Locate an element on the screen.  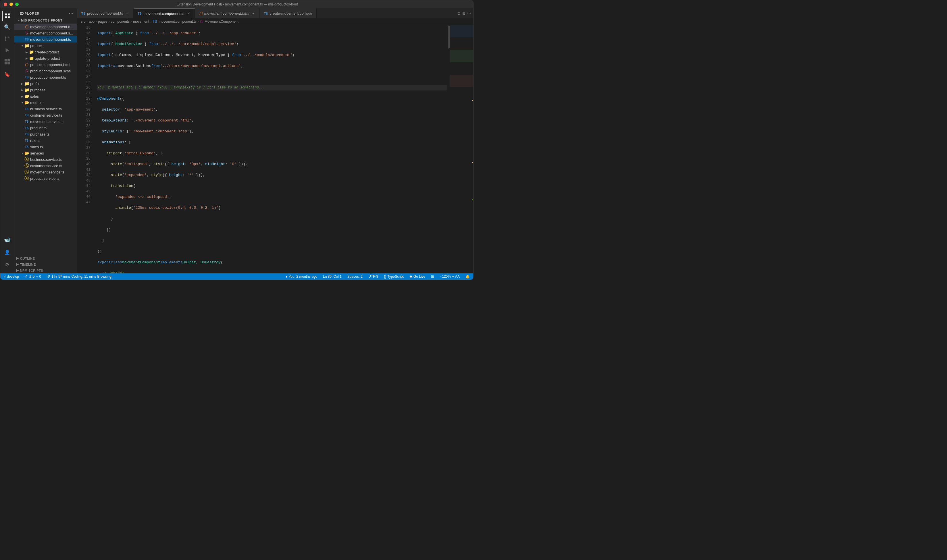
sidebar-item-customer-service: Ⓐ customer.service.ts is located at coordinates (45, 166).